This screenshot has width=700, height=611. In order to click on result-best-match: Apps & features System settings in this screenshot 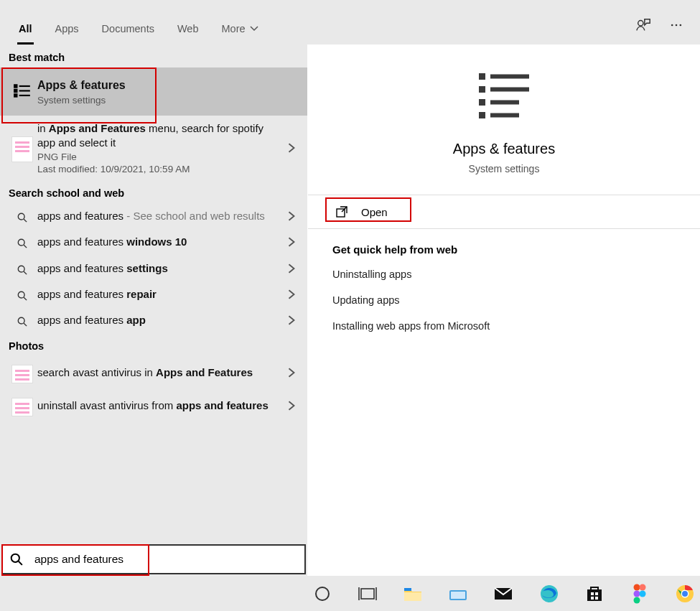, I will do `click(154, 92)`.